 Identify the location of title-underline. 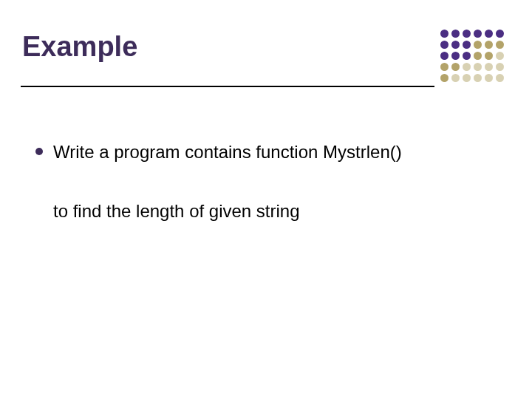
(228, 86).